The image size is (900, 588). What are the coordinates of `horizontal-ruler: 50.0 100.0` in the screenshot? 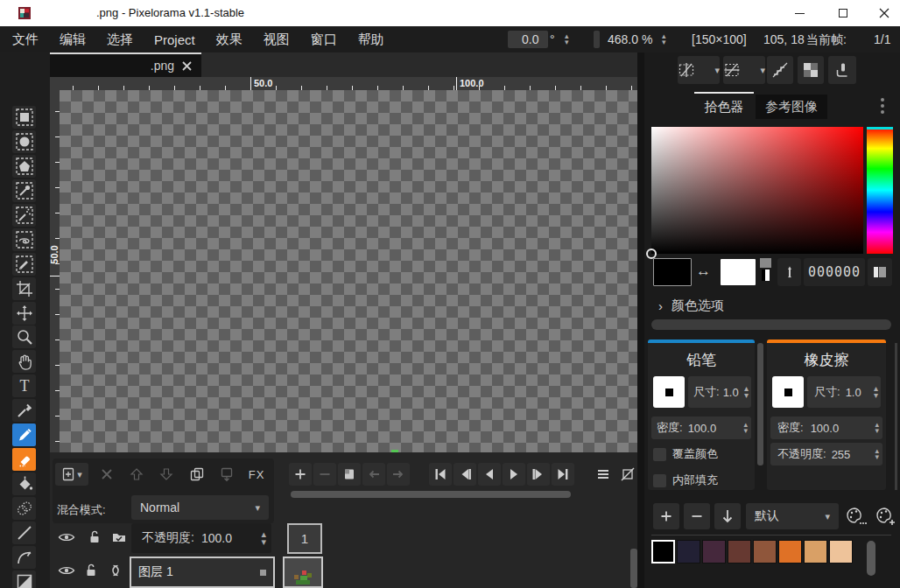 It's located at (348, 84).